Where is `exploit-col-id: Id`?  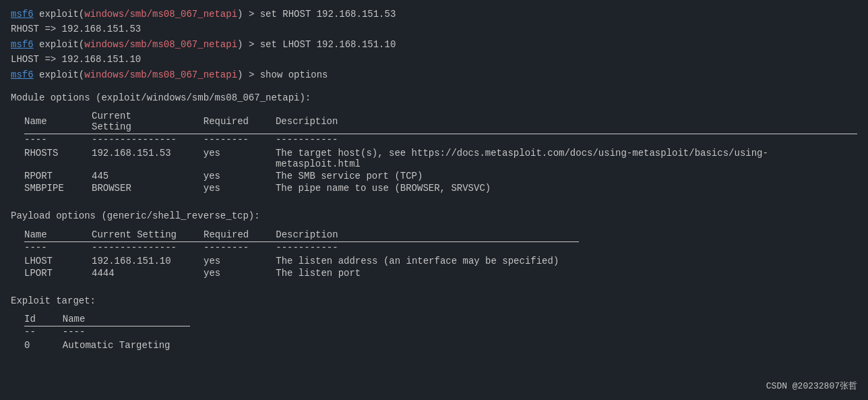 exploit-col-id: Id is located at coordinates (43, 320).